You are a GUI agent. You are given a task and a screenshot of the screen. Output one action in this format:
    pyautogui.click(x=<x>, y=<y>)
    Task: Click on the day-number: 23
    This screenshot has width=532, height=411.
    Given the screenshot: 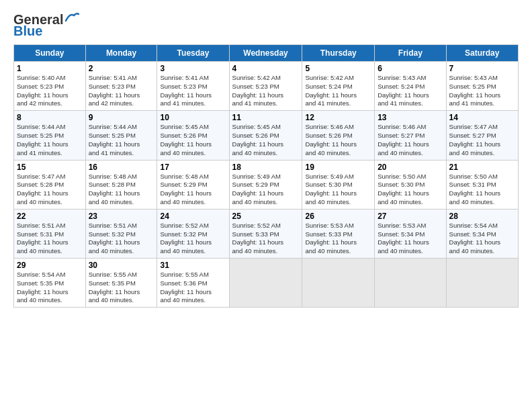 What is the action you would take?
    pyautogui.click(x=122, y=216)
    